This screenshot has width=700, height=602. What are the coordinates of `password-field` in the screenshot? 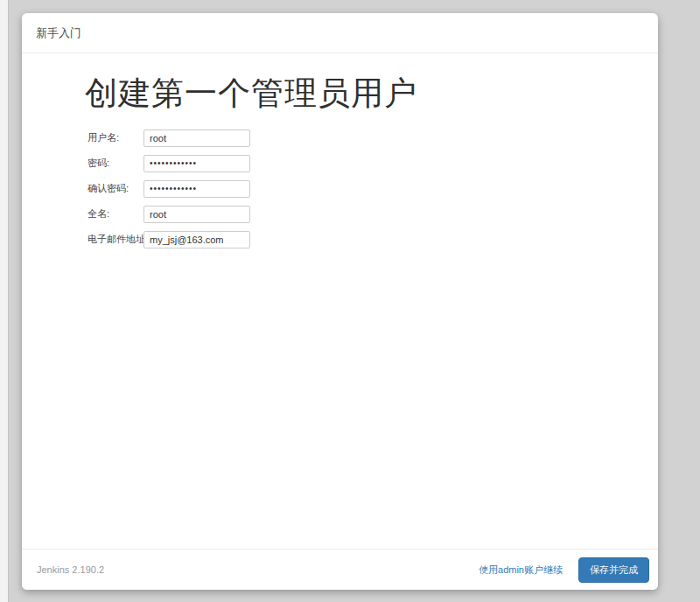 It's located at (197, 164).